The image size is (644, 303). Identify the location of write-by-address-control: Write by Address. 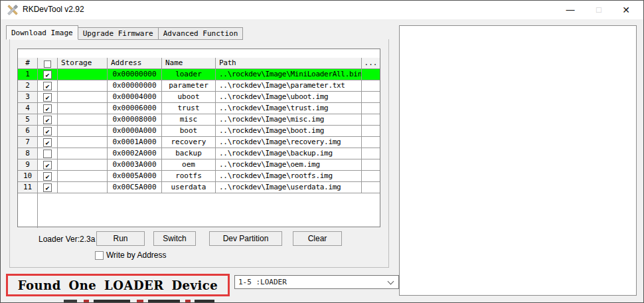
(130, 255).